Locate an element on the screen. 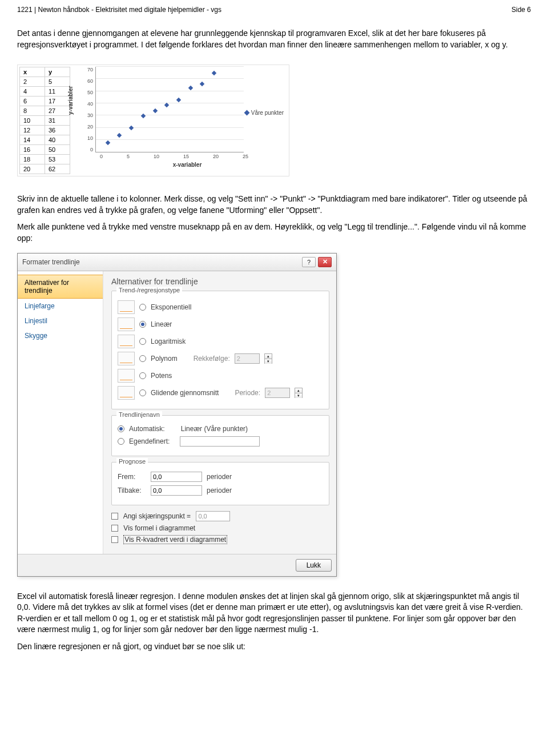 The width and height of the screenshot is (548, 756). dialog-footer: Lukk is located at coordinates (177, 565).